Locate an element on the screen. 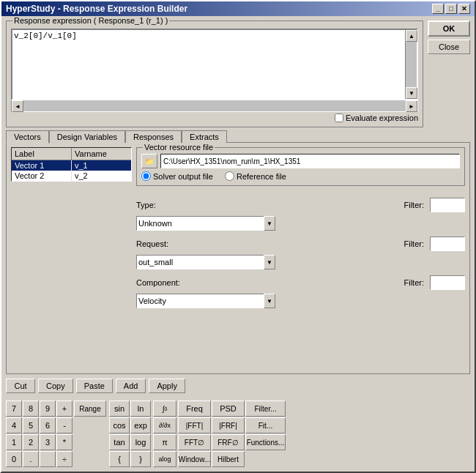 The width and height of the screenshot is (476, 473). functions-button: Functions... is located at coordinates (265, 442).